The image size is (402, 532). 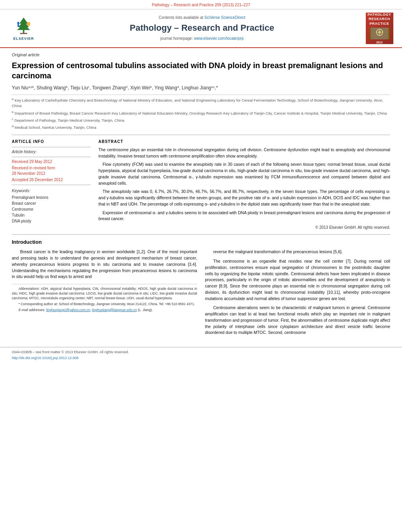 I want to click on affiliation-a: a Key Laboratory of Carbohydrate Chemist…, so click(x=201, y=103).